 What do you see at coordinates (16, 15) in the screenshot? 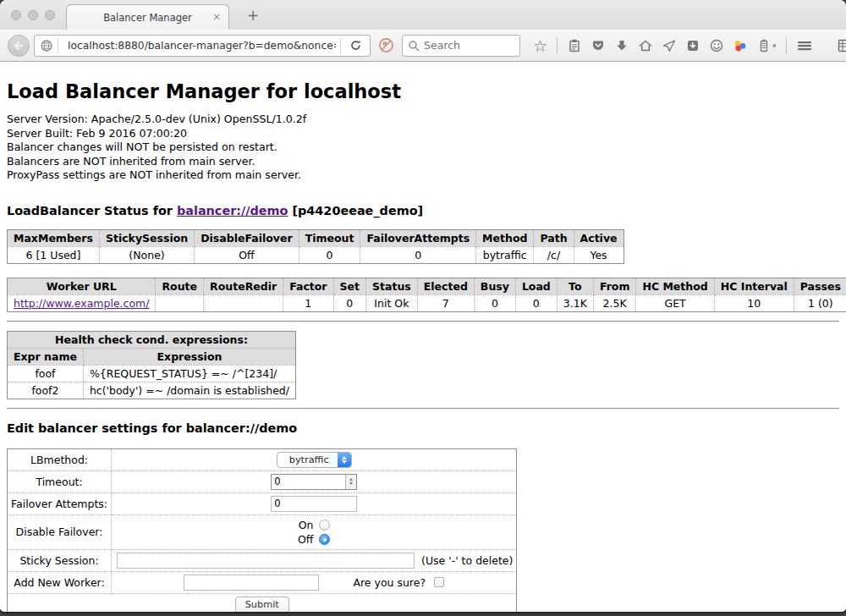
I see `window-close-button` at bounding box center [16, 15].